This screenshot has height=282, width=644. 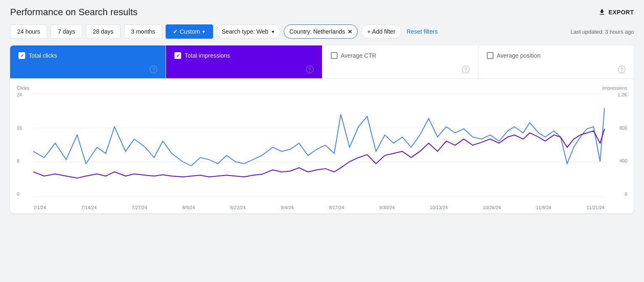 What do you see at coordinates (310, 69) in the screenshot?
I see `total-impressions-help-icon: ?` at bounding box center [310, 69].